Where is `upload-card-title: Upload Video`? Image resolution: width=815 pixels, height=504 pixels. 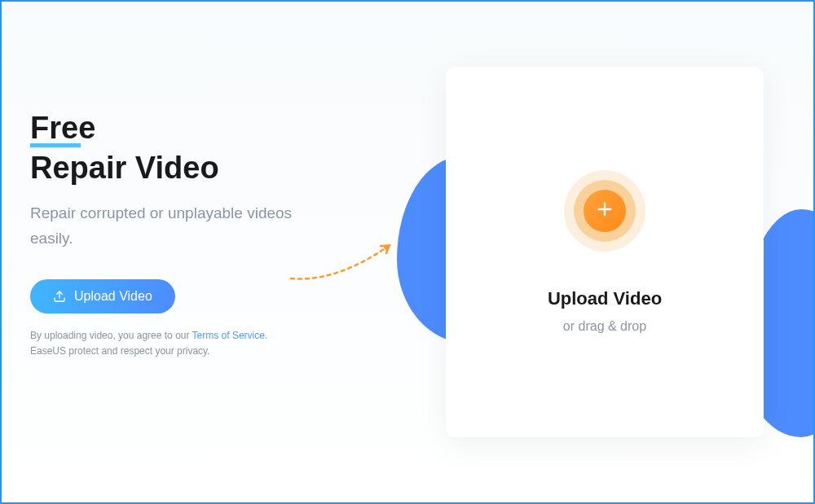
upload-card-title: Upload Video is located at coordinates (605, 299).